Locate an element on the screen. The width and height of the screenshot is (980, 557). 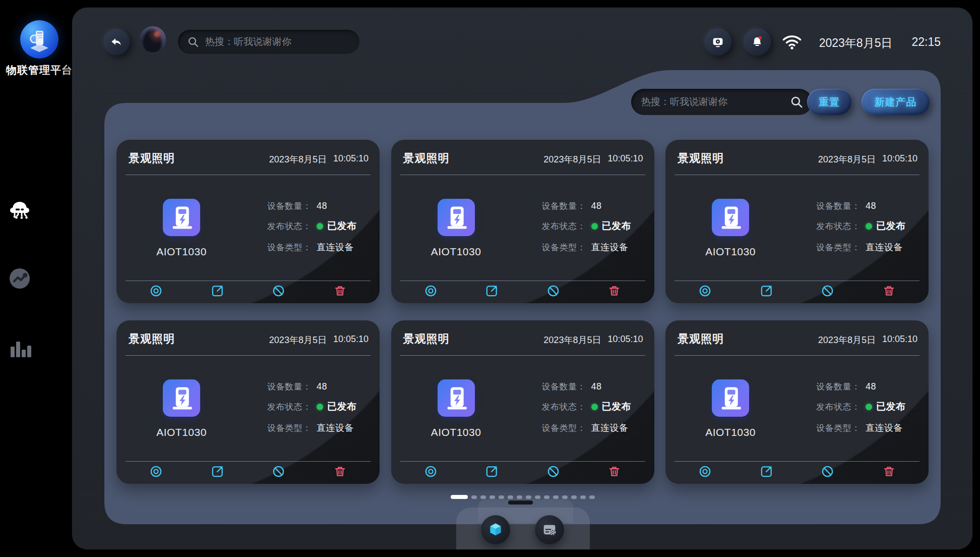
notifications-button is located at coordinates (757, 42).